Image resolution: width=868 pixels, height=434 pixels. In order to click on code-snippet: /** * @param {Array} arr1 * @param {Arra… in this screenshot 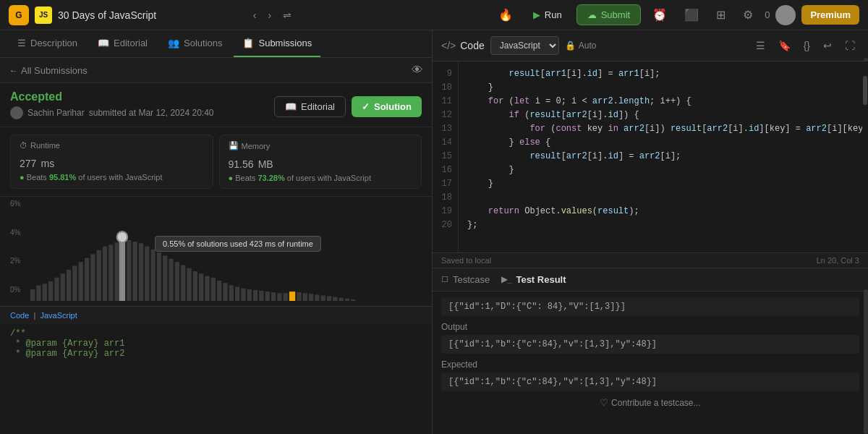, I will do `click(216, 379)`.